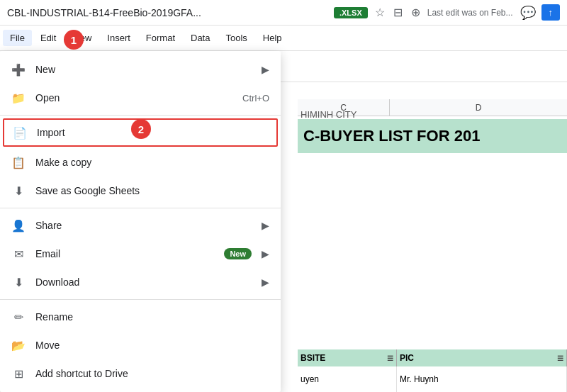  Describe the element at coordinates (200, 38) in the screenshot. I see `menu-data: Data` at that location.